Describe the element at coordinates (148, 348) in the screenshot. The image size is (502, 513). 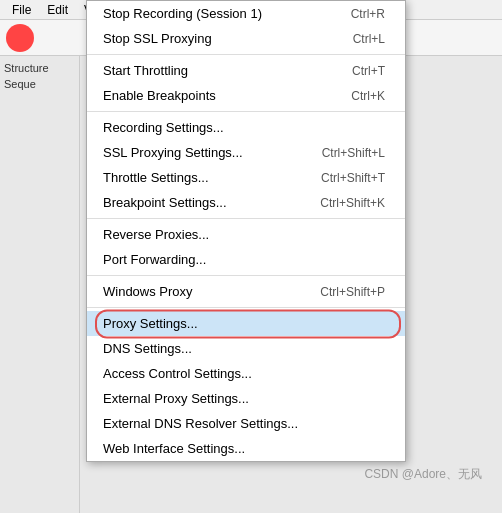
I see `dns-settings-label: DNS Settings...` at that location.